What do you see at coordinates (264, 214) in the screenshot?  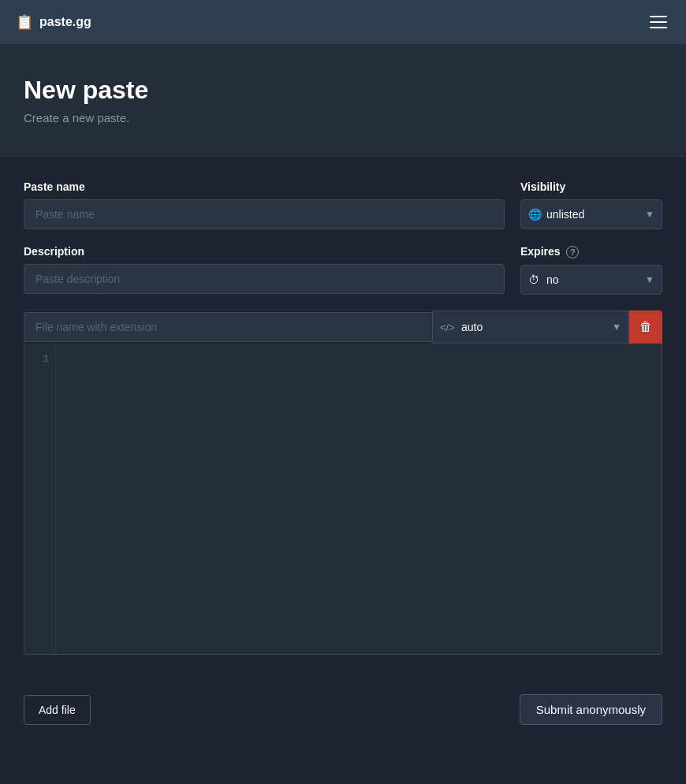 I see `paste-name-input` at bounding box center [264, 214].